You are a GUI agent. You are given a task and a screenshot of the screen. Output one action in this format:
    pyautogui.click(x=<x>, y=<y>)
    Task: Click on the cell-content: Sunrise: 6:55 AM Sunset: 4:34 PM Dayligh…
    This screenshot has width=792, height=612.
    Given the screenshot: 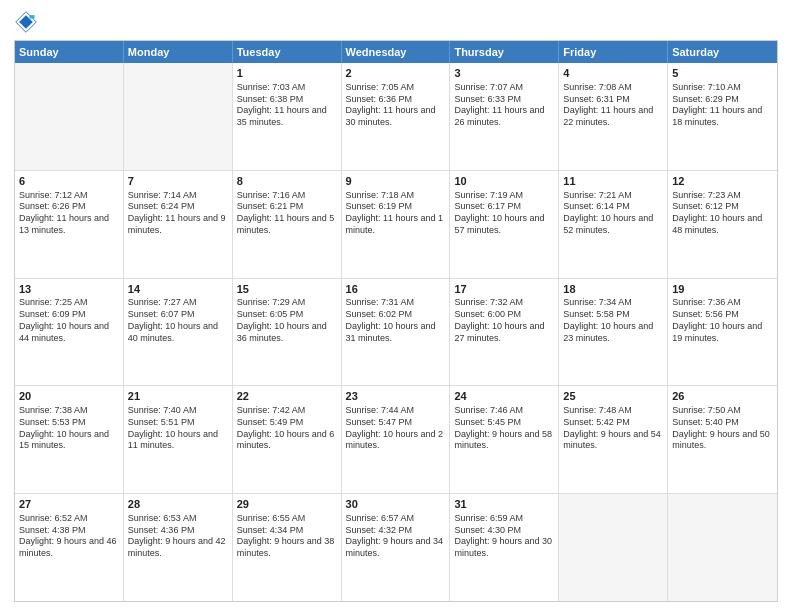 What is the action you would take?
    pyautogui.click(x=287, y=536)
    